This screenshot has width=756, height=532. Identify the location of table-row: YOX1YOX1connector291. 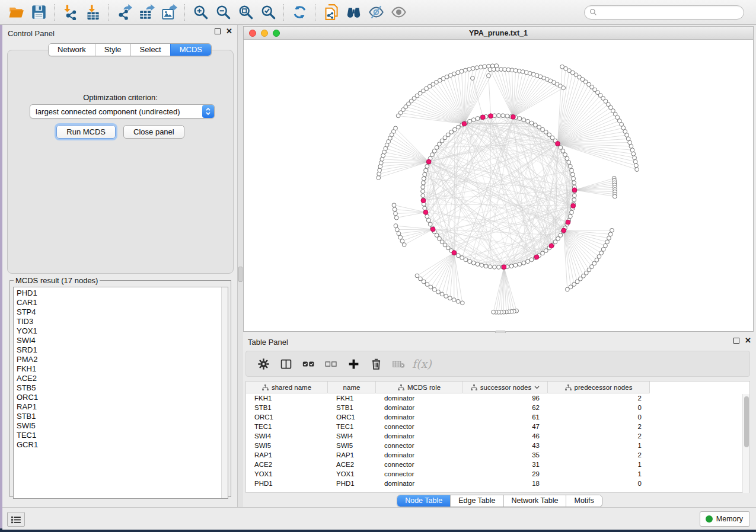
(498, 474).